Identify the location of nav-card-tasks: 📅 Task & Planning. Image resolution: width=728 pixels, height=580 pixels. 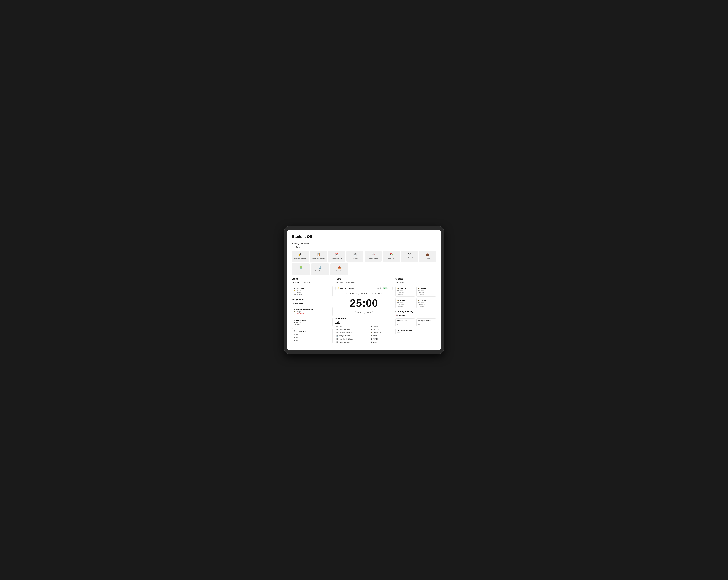
(337, 257).